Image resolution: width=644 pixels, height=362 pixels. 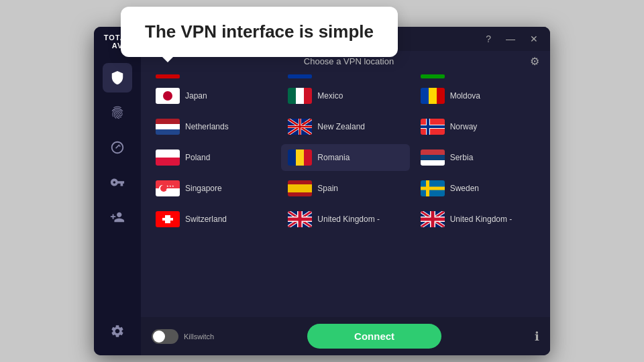 What do you see at coordinates (300, 127) in the screenshot?
I see `flag-new-zealand: ★ ★ ★ ★` at bounding box center [300, 127].